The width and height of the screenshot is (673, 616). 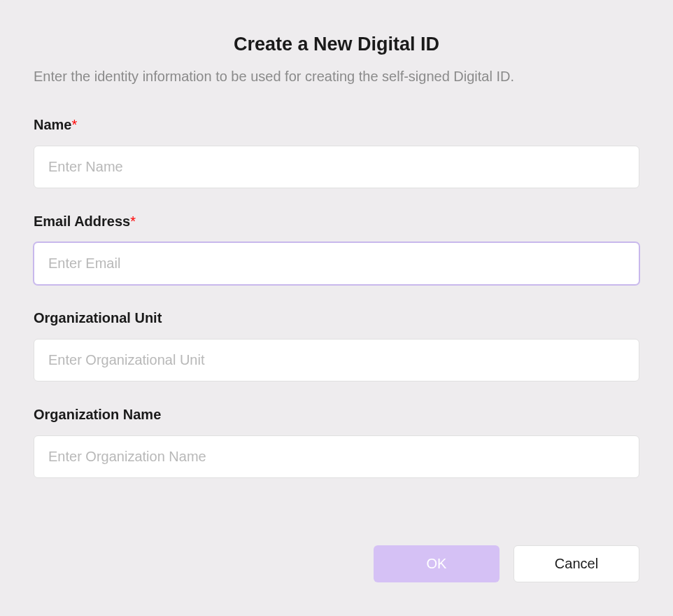 I want to click on name-field-group: Name*, so click(x=336, y=153).